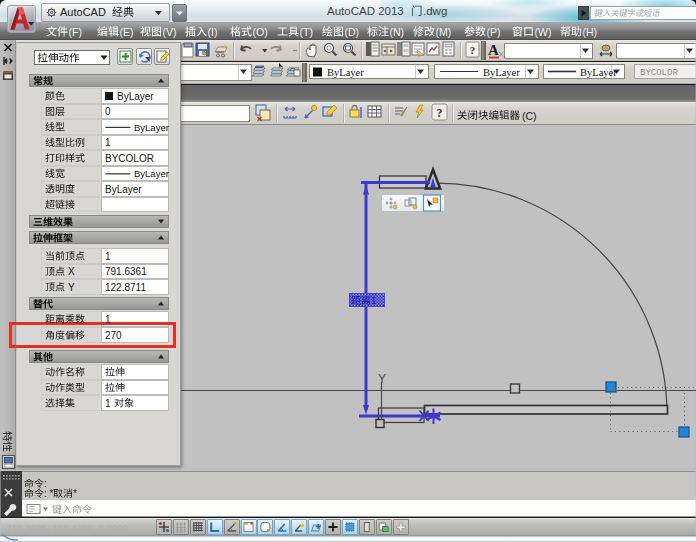 This screenshot has height=542, width=696. Describe the element at coordinates (306, 32) in the screenshot. I see `svg-text: (T)` at that location.